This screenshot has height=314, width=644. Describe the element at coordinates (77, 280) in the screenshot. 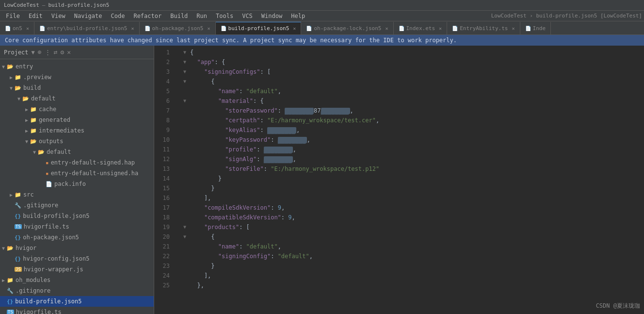

I see `tree-item: ▶📁oh_modules` at that location.